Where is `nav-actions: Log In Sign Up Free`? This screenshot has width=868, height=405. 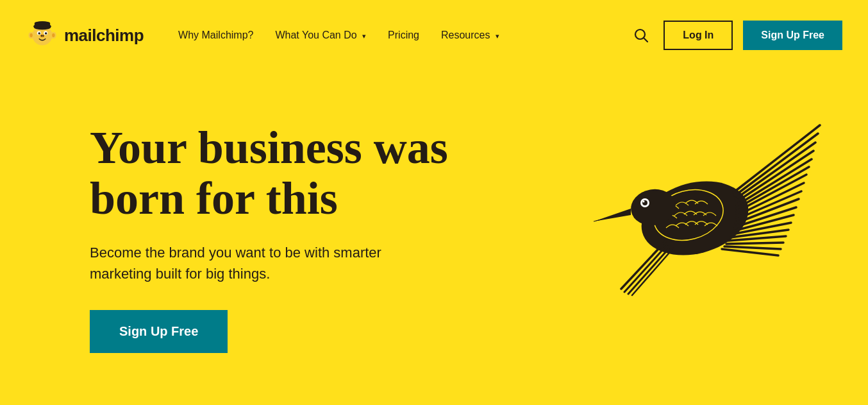
nav-actions: Log In Sign Up Free is located at coordinates (736, 35).